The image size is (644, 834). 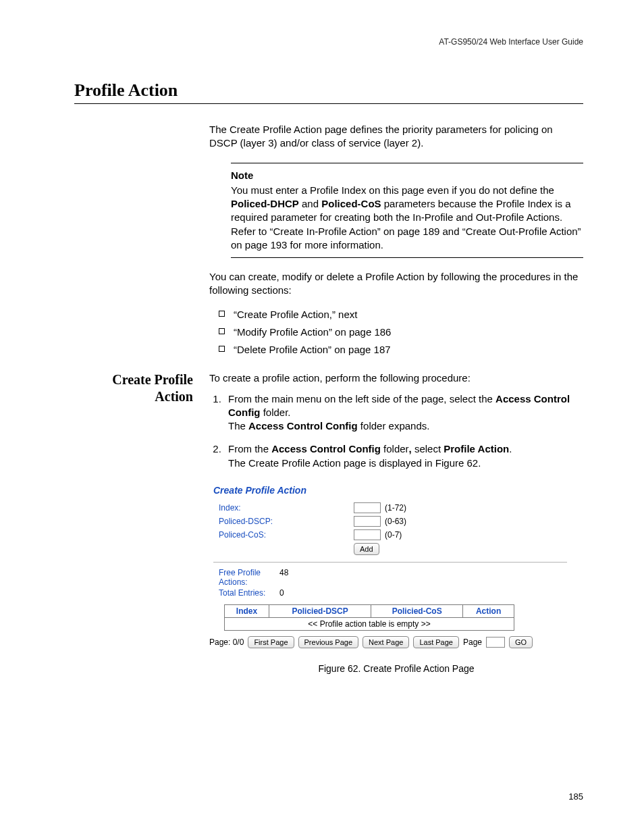 What do you see at coordinates (370, 624) in the screenshot?
I see `table-empty-message: << Profile action table is empty >>` at bounding box center [370, 624].